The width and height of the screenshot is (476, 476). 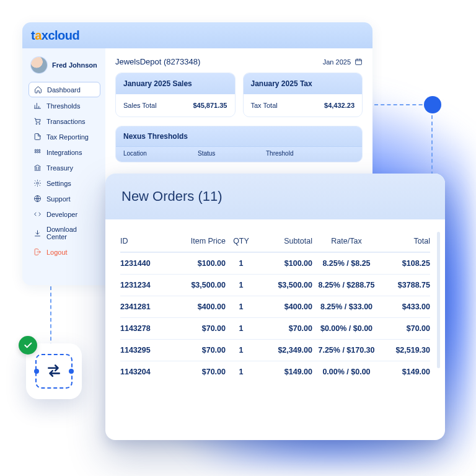 I want to click on cell-rate: 8.25% / $8.25, so click(x=346, y=263).